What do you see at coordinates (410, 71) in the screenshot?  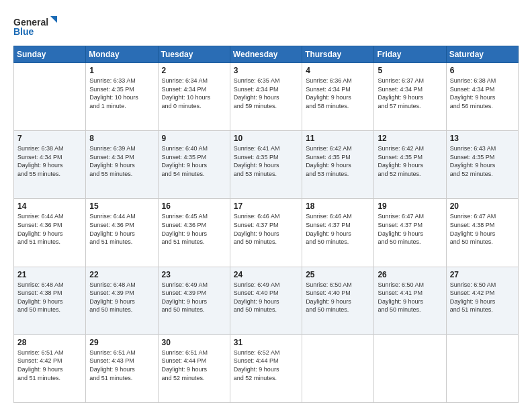 I see `day-number: 5` at bounding box center [410, 71].